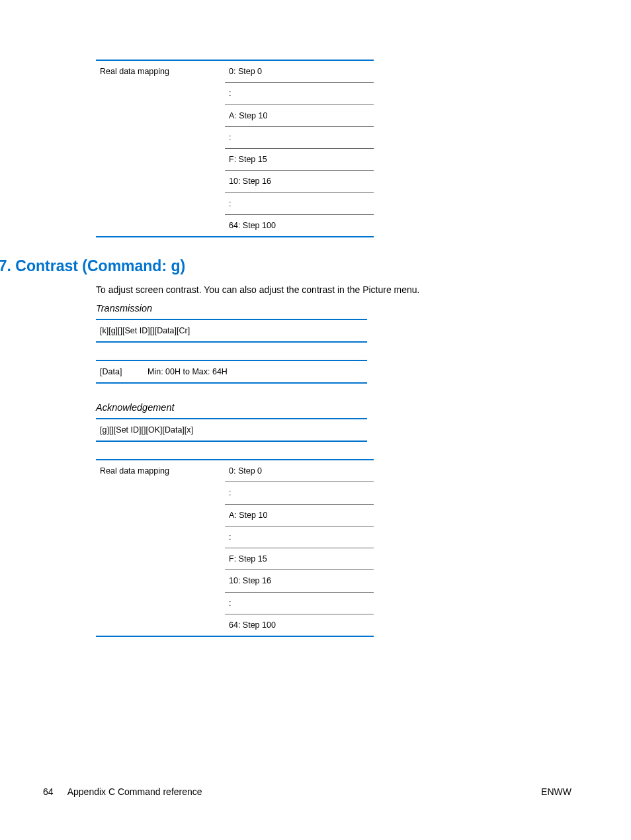 This screenshot has width=631, height=840. What do you see at coordinates (556, 792) in the screenshot?
I see `footer-right: ENWW` at bounding box center [556, 792].